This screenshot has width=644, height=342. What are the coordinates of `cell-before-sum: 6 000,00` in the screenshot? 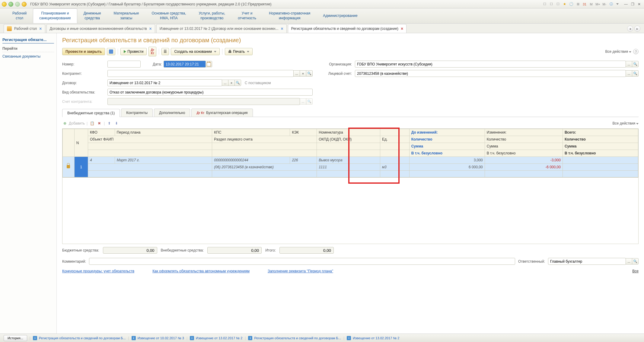 It's located at (447, 167).